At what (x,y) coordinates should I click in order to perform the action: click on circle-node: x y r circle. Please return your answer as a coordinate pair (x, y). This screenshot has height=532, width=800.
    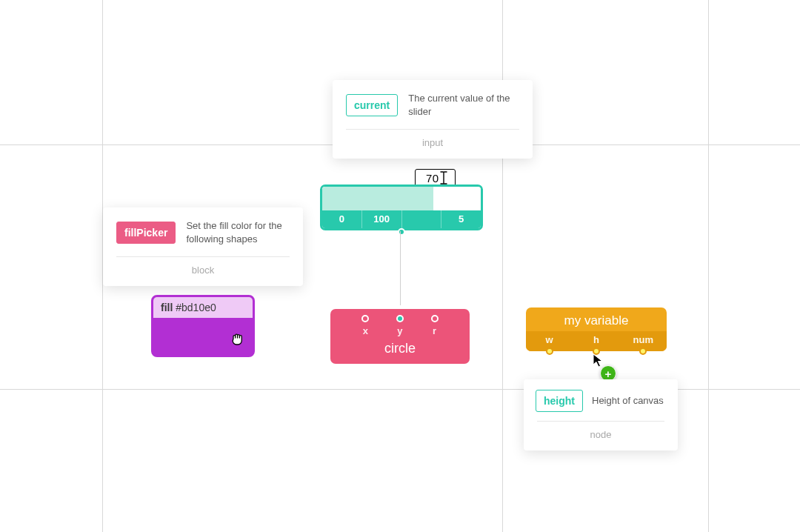
    Looking at the image, I should click on (400, 336).